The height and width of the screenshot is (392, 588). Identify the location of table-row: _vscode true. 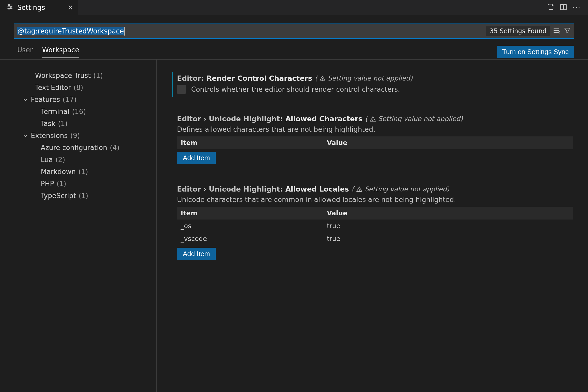
(375, 239).